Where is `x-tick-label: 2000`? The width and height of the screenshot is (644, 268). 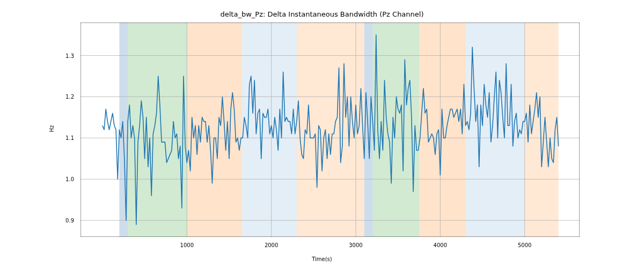
x-tick-label: 2000 is located at coordinates (272, 245).